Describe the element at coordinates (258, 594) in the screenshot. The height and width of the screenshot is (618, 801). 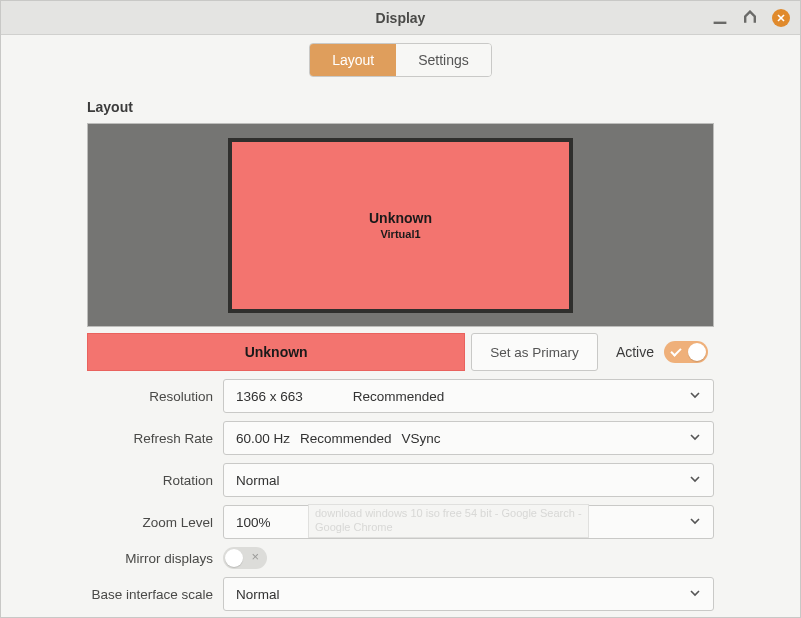
I see `base-scale-value: Normal` at that location.